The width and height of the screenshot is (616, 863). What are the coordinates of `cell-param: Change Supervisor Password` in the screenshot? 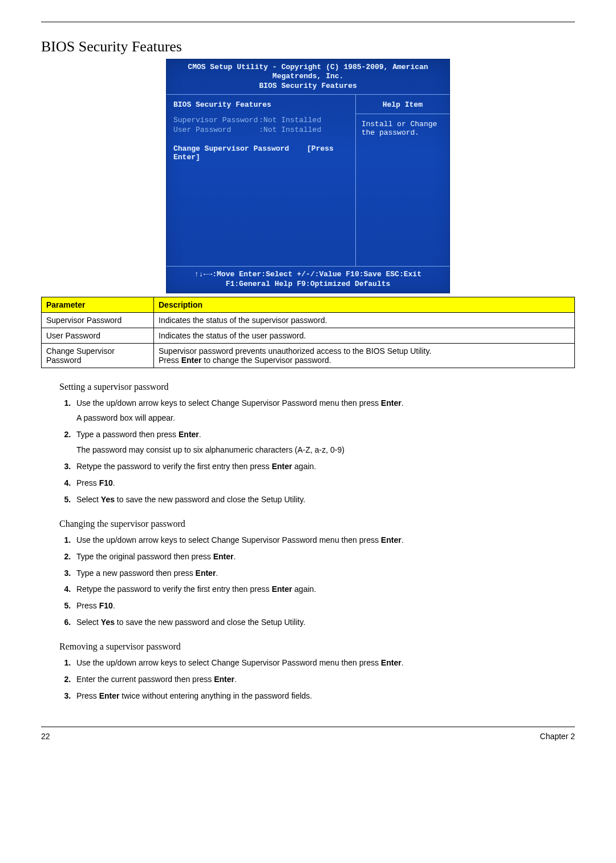 It's located at (98, 355).